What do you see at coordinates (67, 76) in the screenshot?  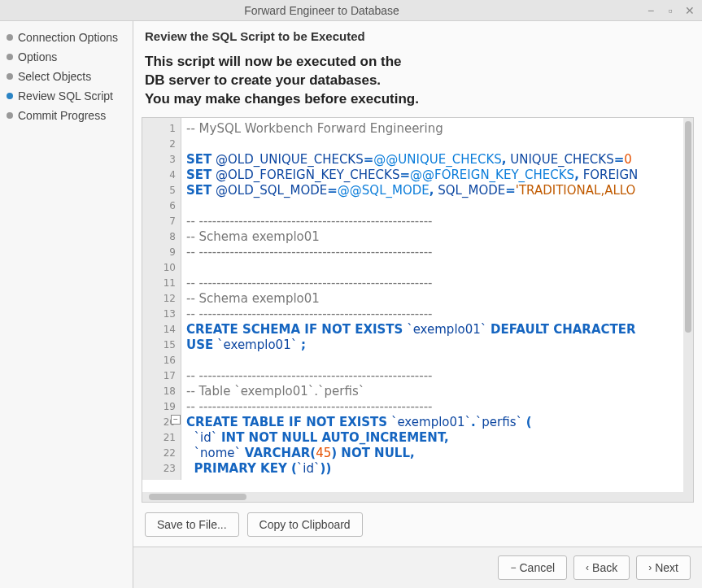 I see `sidebar-item-select-objects: Select Objects` at bounding box center [67, 76].